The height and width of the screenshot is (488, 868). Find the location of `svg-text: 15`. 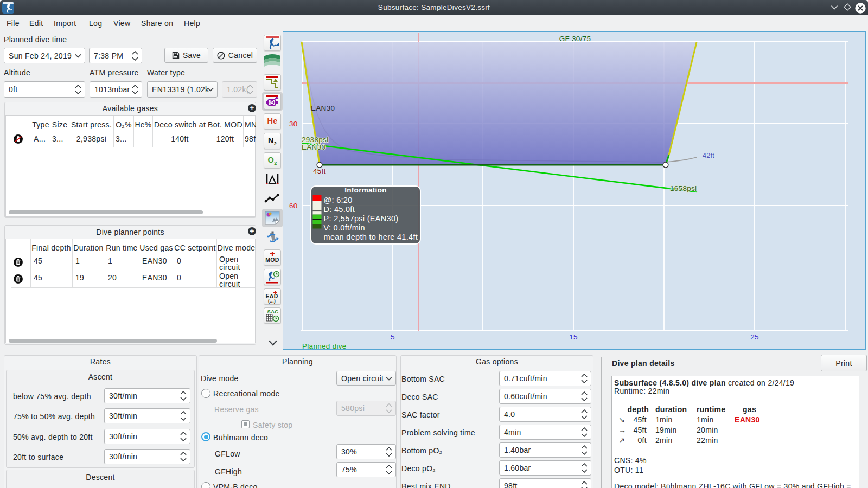

svg-text: 15 is located at coordinates (573, 337).